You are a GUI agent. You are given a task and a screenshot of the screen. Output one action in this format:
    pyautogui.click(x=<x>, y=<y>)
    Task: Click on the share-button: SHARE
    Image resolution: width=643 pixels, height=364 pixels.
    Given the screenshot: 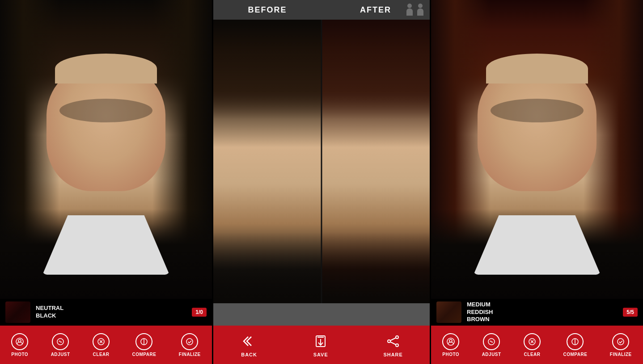 What is the action you would take?
    pyautogui.click(x=393, y=345)
    